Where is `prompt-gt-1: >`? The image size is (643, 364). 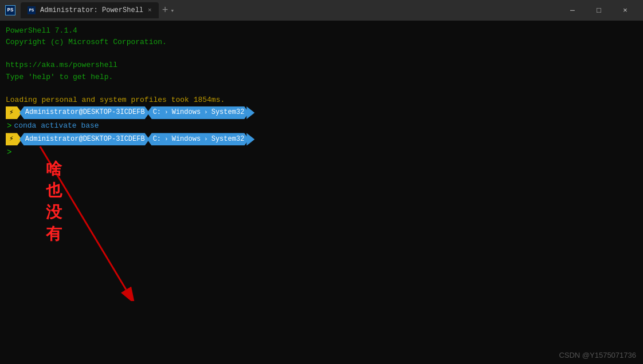
prompt-gt-1: > is located at coordinates (9, 126).